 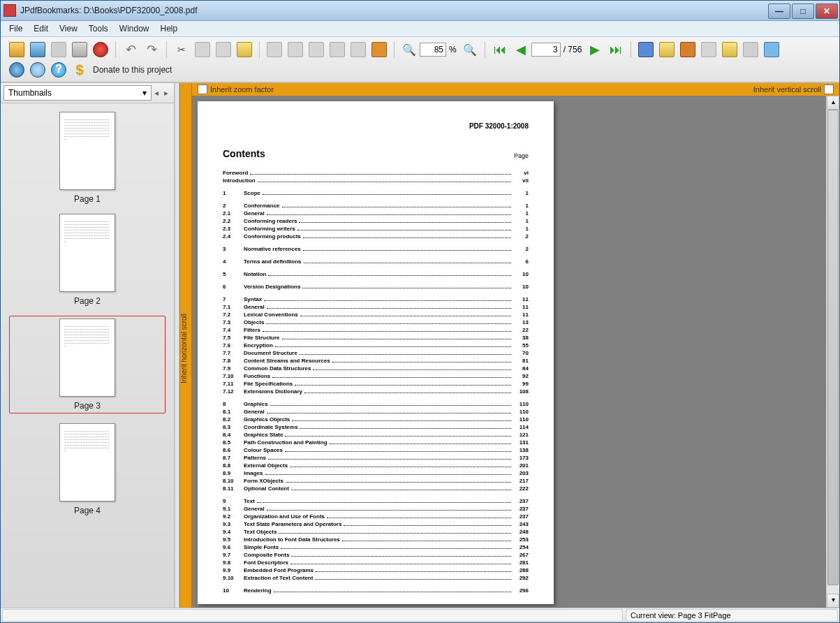 What do you see at coordinates (274, 50) in the screenshot?
I see `fit-width-button` at bounding box center [274, 50].